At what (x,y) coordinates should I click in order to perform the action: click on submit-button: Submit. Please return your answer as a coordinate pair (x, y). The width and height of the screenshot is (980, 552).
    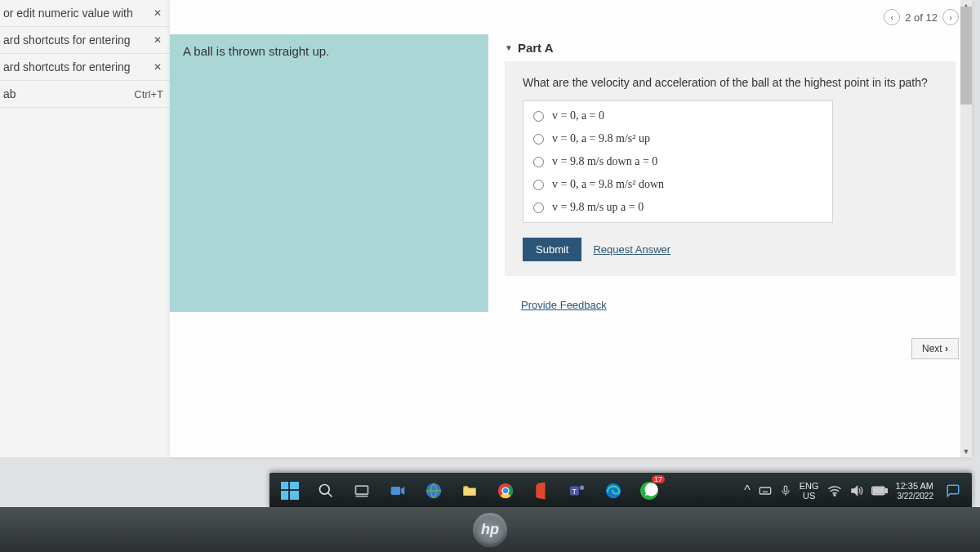
    Looking at the image, I should click on (552, 250).